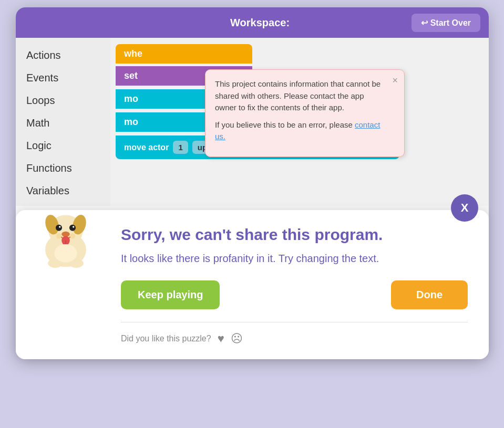 The width and height of the screenshot is (504, 428). I want to click on done-button: Done, so click(429, 295).